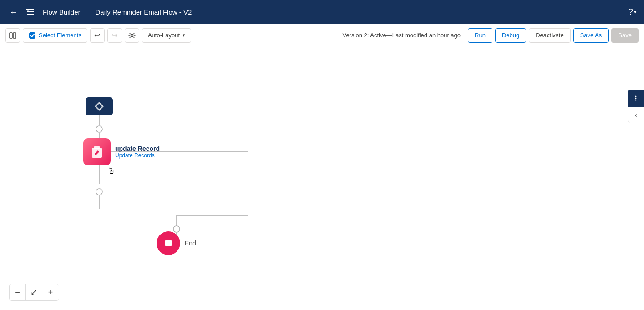  I want to click on zoom-in-icon: +, so click(51, 293).